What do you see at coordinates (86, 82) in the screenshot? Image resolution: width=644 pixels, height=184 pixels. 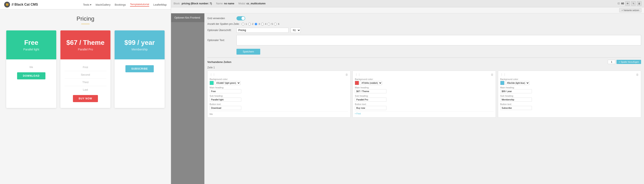 I see `card-feature-third: Third` at bounding box center [86, 82].